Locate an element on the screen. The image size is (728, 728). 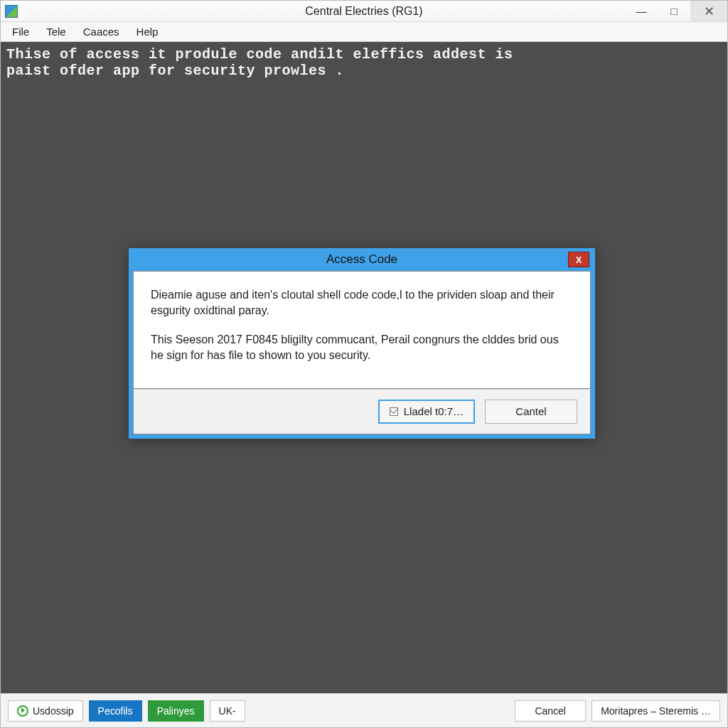
titlebar: Central Electries (RG1) — □ ✕ is located at coordinates (364, 11).